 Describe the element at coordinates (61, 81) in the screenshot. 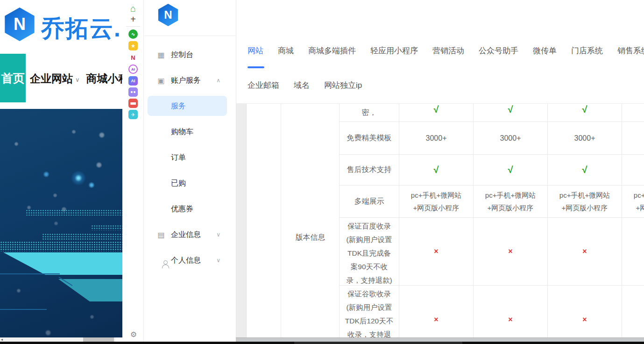

I see `site-navbar: 首页 企业网站 ∨ 商城小程序` at that location.